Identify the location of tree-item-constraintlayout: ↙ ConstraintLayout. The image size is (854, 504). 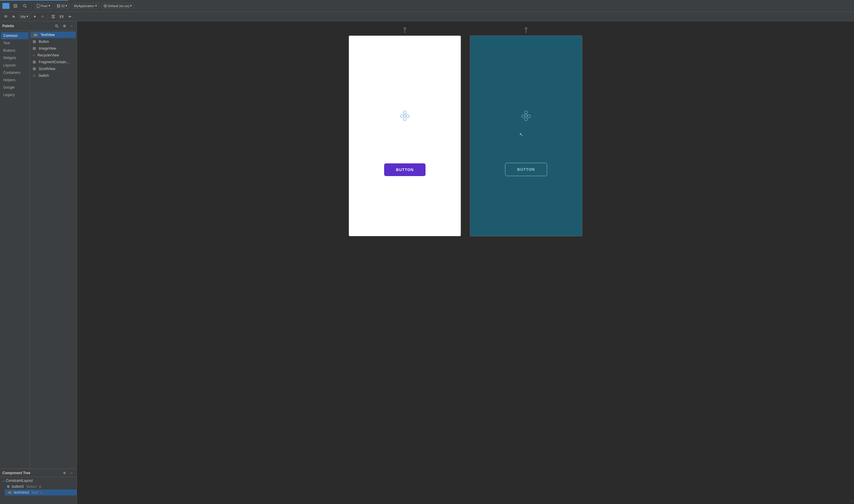
(38, 481).